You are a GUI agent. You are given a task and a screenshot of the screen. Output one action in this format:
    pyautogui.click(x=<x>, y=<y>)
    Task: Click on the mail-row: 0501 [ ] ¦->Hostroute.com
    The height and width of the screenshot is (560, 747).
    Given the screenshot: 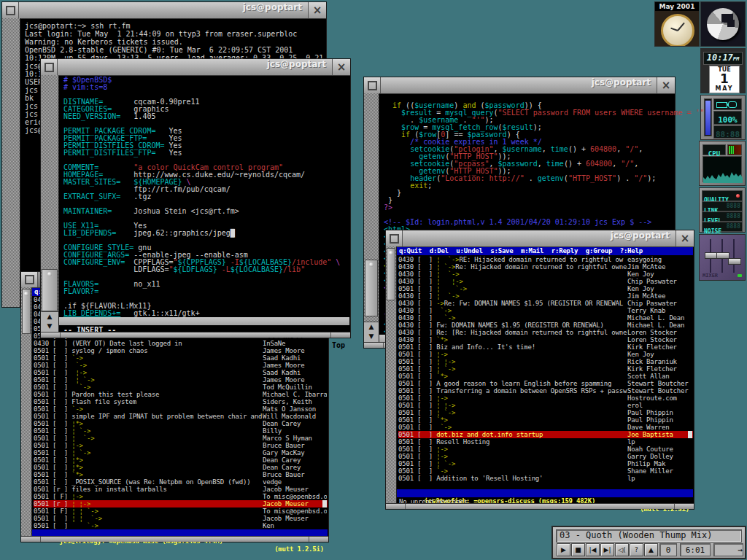 What is the action you would take?
    pyautogui.click(x=546, y=398)
    